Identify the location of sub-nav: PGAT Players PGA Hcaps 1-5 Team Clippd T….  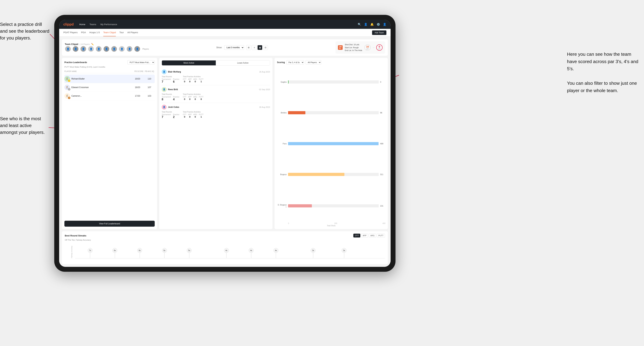
(225, 32).